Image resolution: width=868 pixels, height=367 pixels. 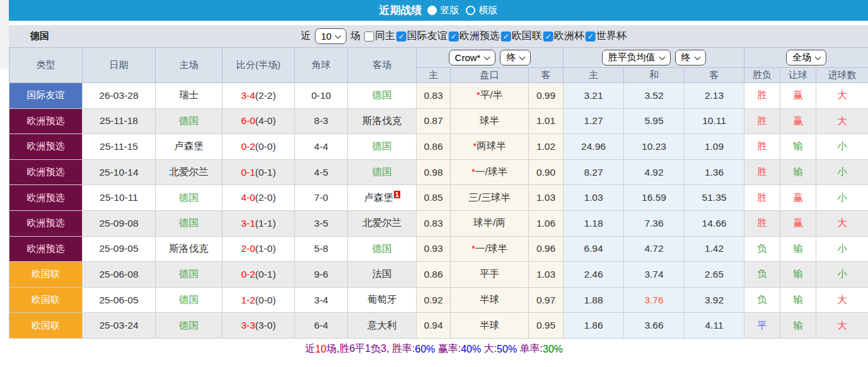 What do you see at coordinates (258, 65) in the screenshot?
I see `header-score: 比分(半场)` at bounding box center [258, 65].